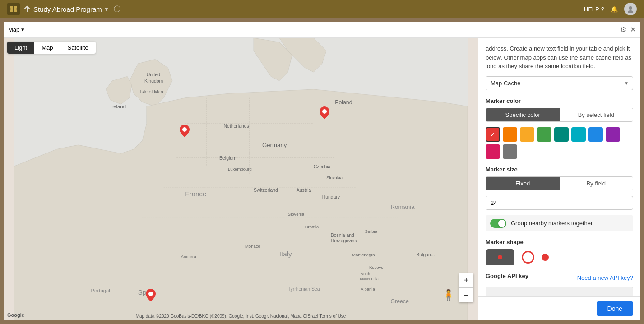 The height and width of the screenshot is (324, 644). What do you see at coordinates (72, 9) in the screenshot?
I see `app-title: Study Abroad Program ▾ ⓘ` at bounding box center [72, 9].